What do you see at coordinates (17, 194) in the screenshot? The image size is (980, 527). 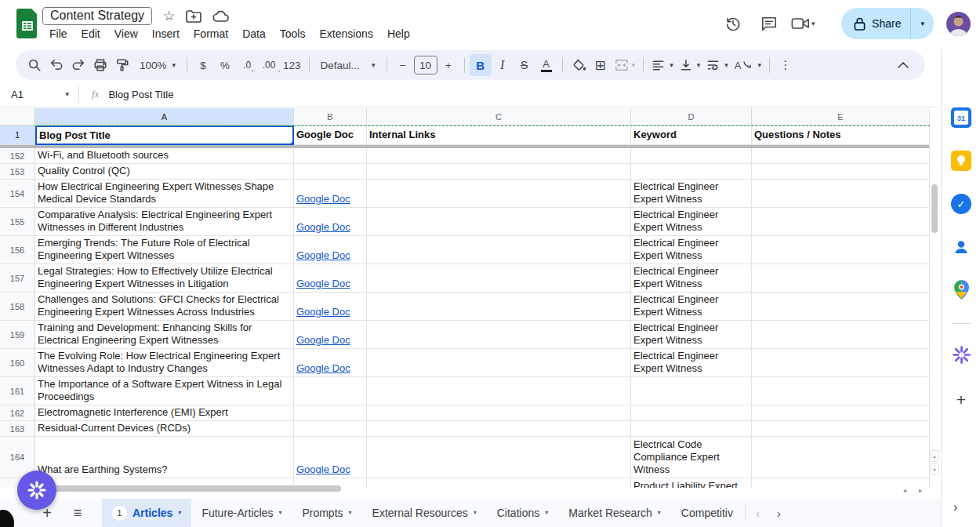 I see `row-header: 154` at bounding box center [17, 194].